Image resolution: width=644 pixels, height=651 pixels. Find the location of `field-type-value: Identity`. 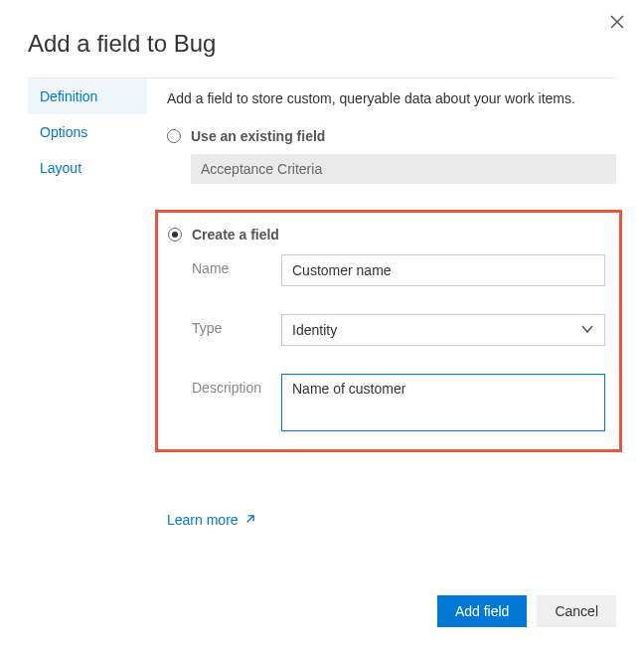

field-type-value: Identity is located at coordinates (314, 330).